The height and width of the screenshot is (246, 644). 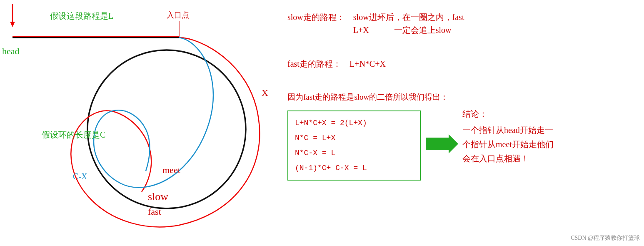 I want to click on conclusion-title: 结论：, so click(x=508, y=114).